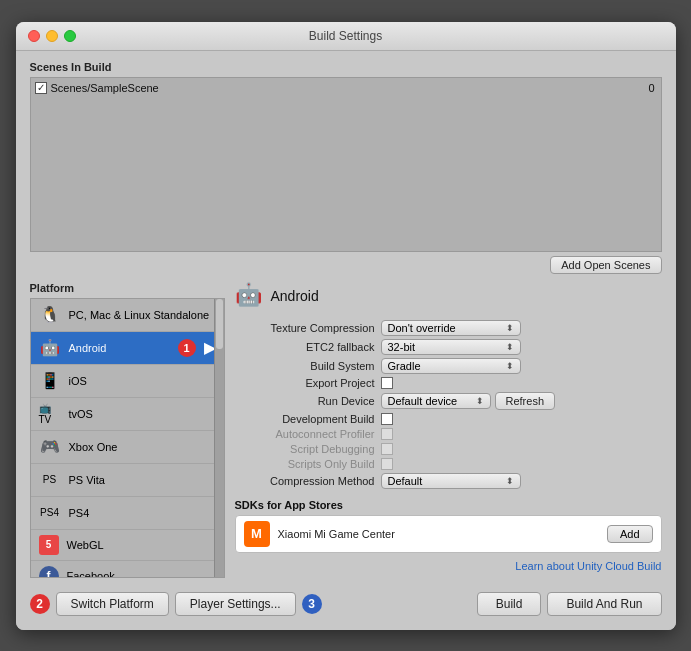 The width and height of the screenshot is (691, 651). I want to click on badge-3: 3, so click(312, 604).